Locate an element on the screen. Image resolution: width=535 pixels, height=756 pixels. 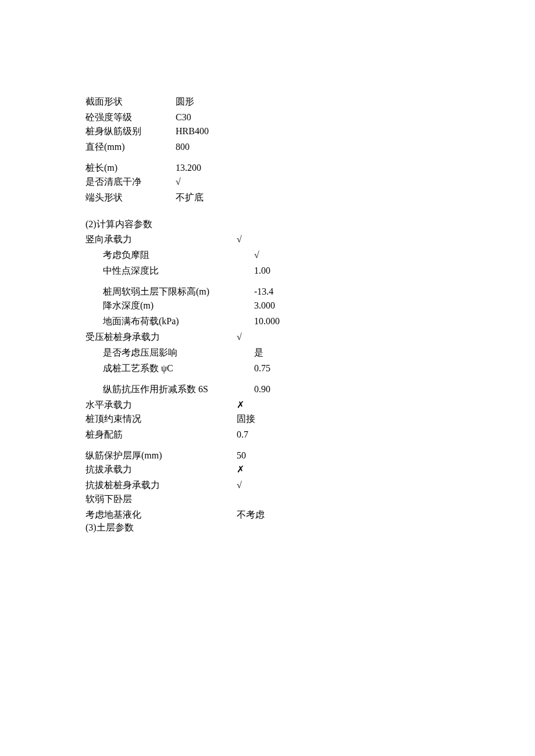
label-horiz-bearing: 水平承载力 is located at coordinates (161, 405).